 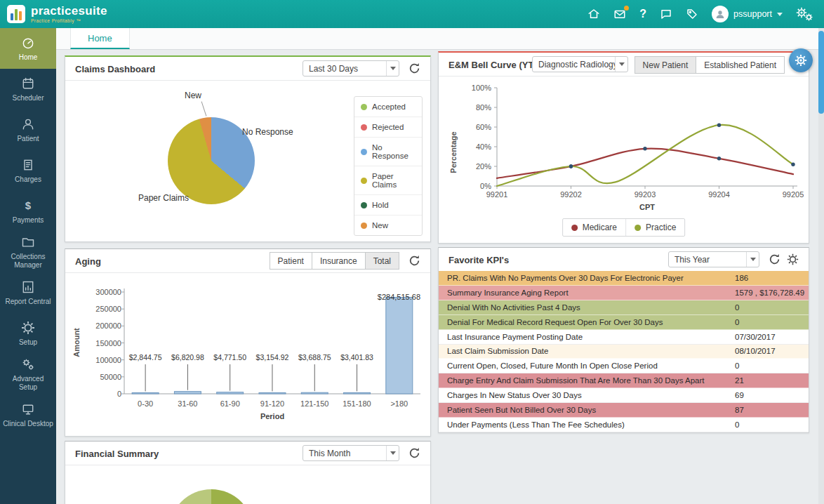 What do you see at coordinates (69, 14) in the screenshot?
I see `brand-text: practicesuite Practice Profitably ™` at bounding box center [69, 14].